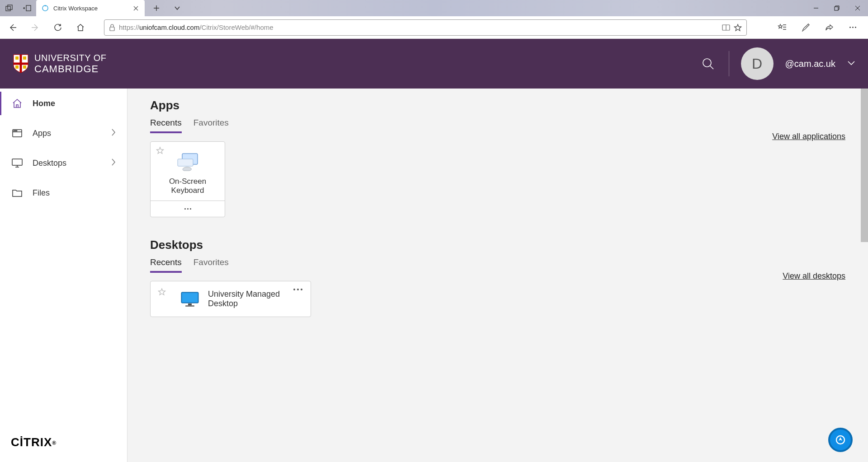  What do you see at coordinates (806, 28) in the screenshot?
I see `notes-icon` at bounding box center [806, 28].